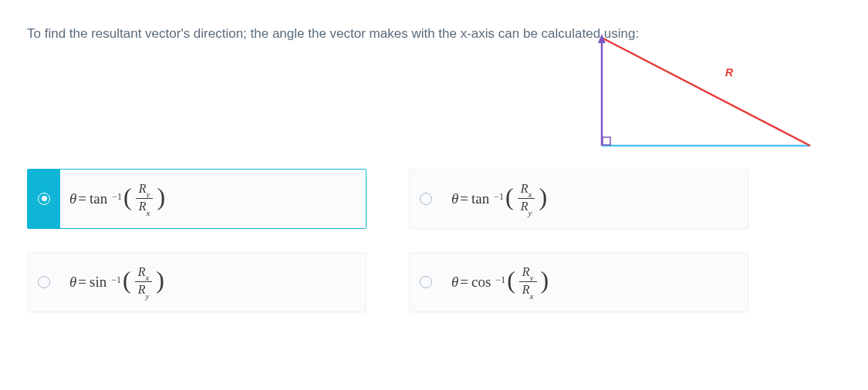  I want to click on radio-cell-a, so click(44, 199).